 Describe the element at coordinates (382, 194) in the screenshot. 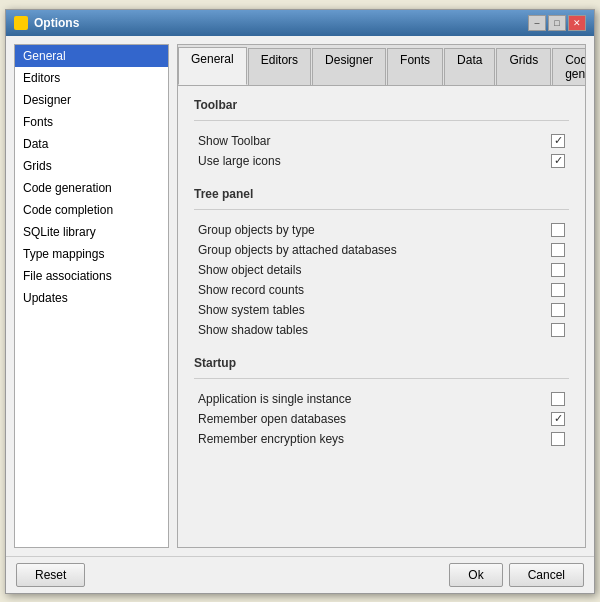

I see `section-tree-title: Tree panel` at that location.